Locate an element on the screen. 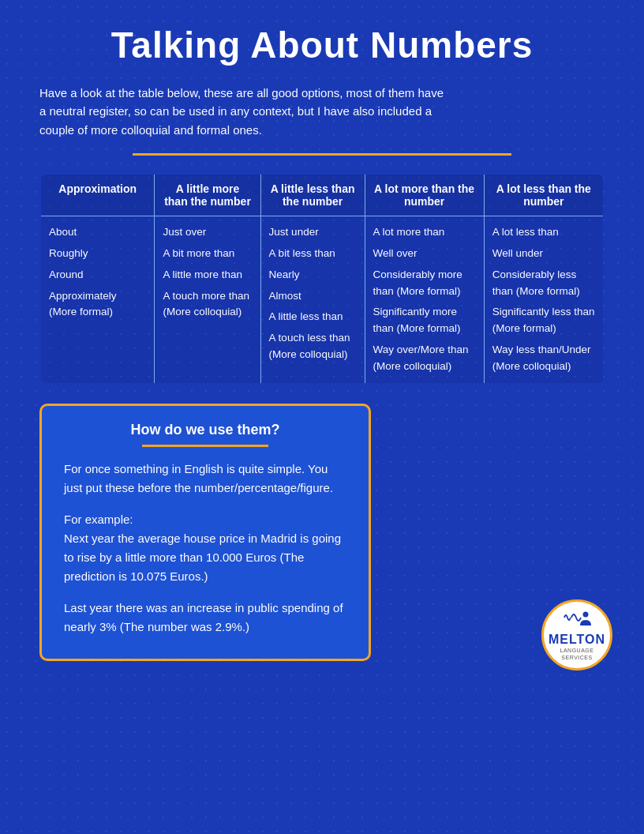  col-header-approximation: Approximation is located at coordinates (98, 195).